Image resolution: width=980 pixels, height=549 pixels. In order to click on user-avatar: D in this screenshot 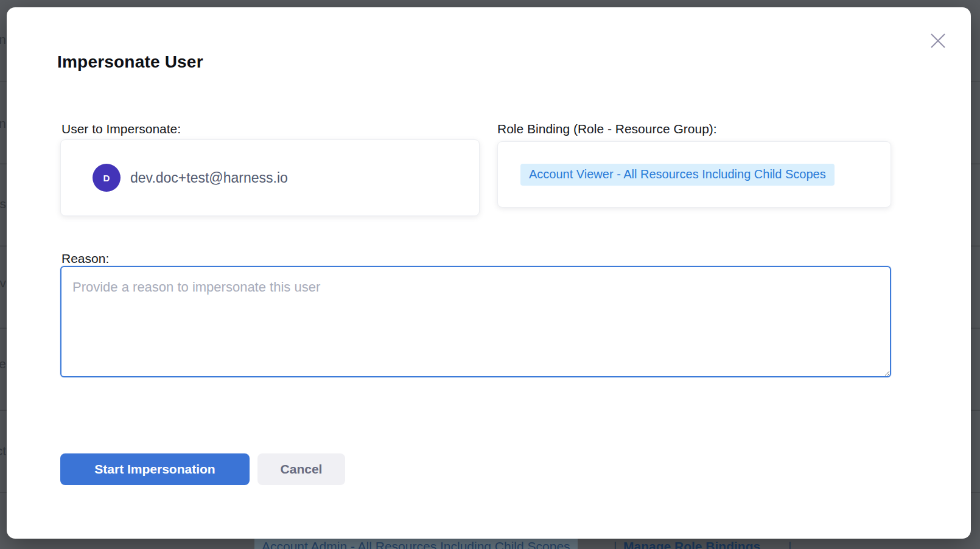, I will do `click(107, 178)`.